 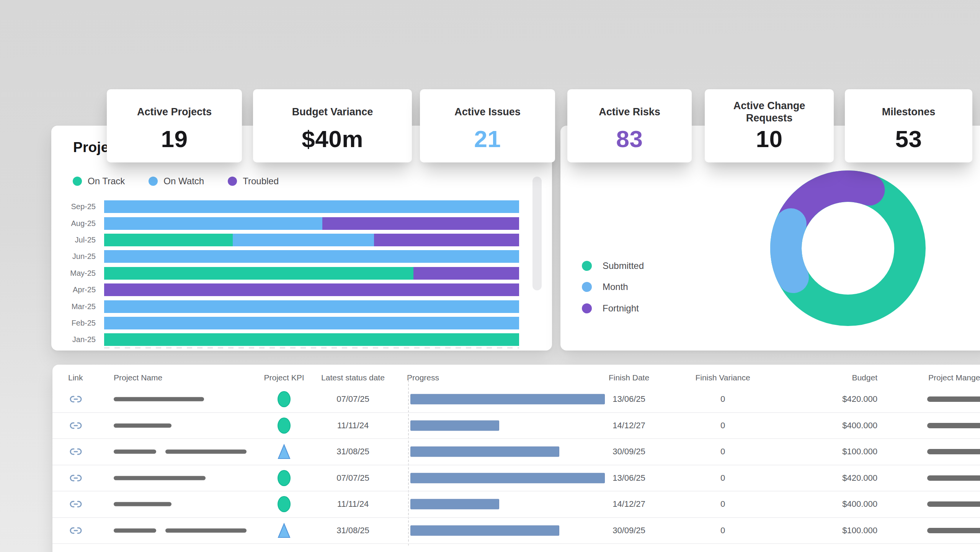 What do you see at coordinates (488, 112) in the screenshot?
I see `kpi-card-title: Active Issues` at bounding box center [488, 112].